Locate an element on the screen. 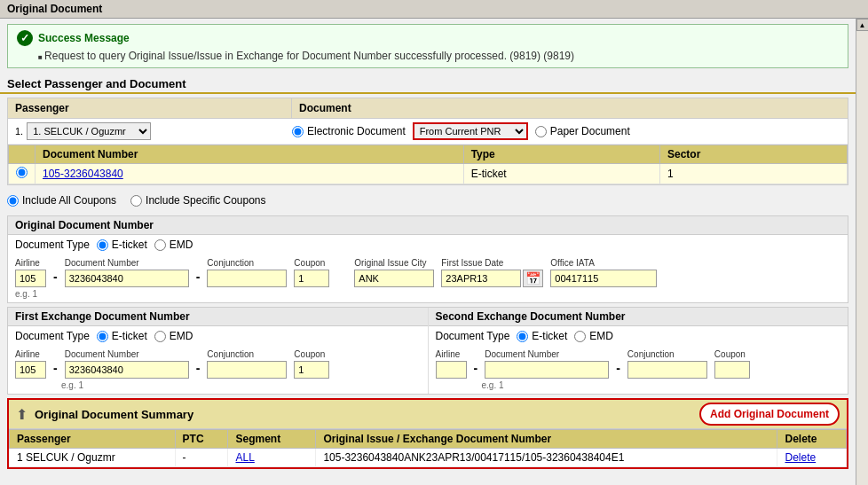 The height and width of the screenshot is (485, 868). orig-doc-type-label: Document Type is located at coordinates (52, 245).